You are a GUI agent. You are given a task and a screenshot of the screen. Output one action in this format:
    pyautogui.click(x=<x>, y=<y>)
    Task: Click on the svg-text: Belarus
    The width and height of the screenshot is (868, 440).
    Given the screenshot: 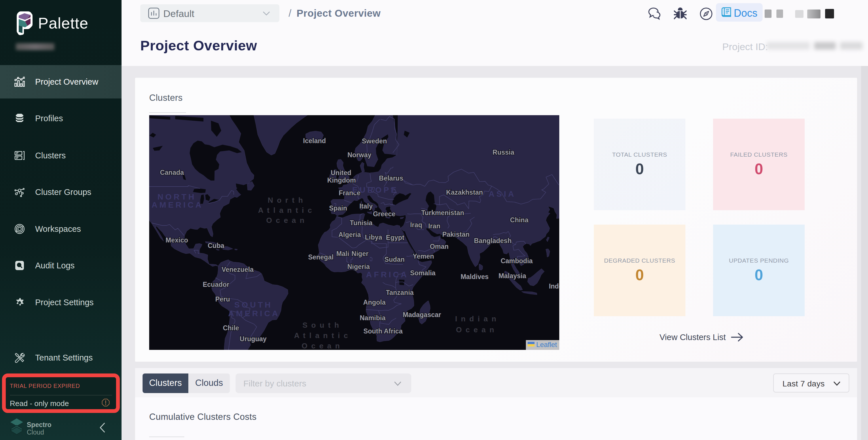 What is the action you would take?
    pyautogui.click(x=391, y=178)
    